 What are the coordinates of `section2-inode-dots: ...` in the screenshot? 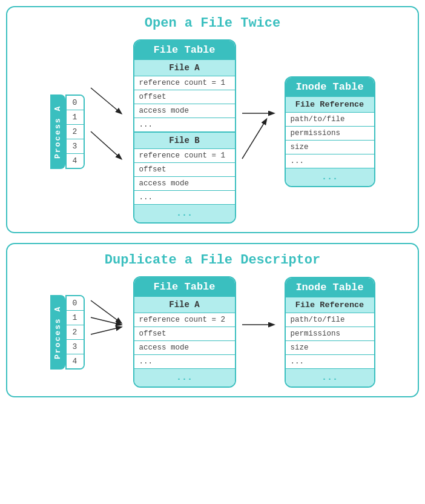 It's located at (330, 378).